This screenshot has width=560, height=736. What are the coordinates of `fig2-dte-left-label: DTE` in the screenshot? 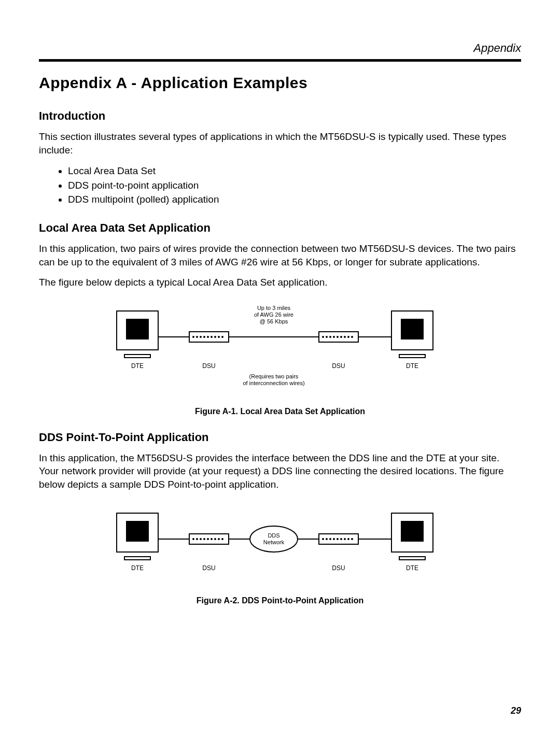 It's located at (137, 568).